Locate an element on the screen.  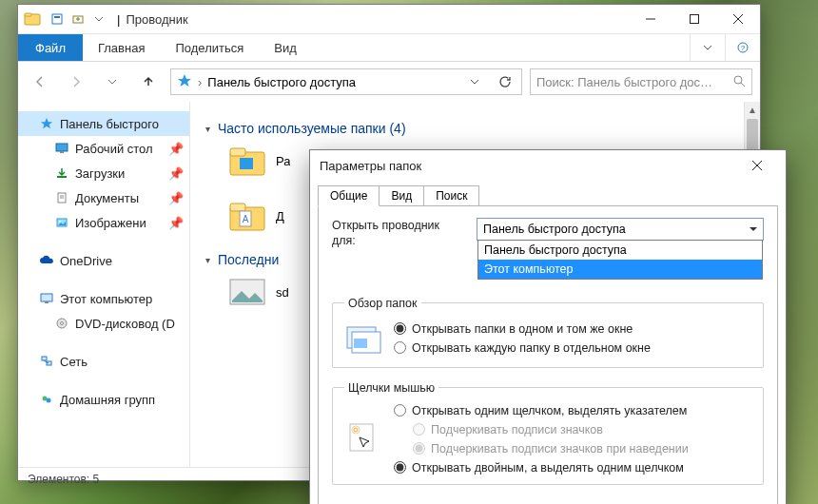
sidebar-item-onedrive: OneDrive is located at coordinates (104, 261).